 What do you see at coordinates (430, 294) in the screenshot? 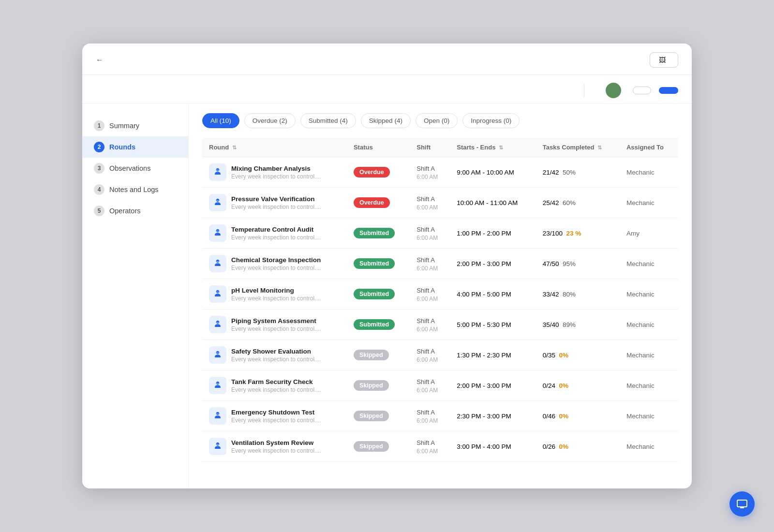
I see `cell-shift-4: Shift A 6:00 AM` at bounding box center [430, 294].